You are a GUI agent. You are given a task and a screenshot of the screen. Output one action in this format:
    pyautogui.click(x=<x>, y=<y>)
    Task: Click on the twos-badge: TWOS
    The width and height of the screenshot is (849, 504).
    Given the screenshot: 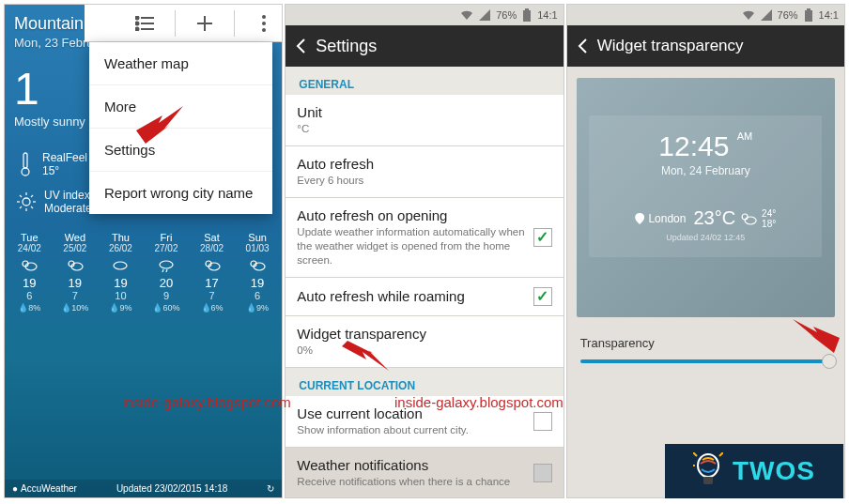 What is the action you would take?
    pyautogui.click(x=754, y=471)
    